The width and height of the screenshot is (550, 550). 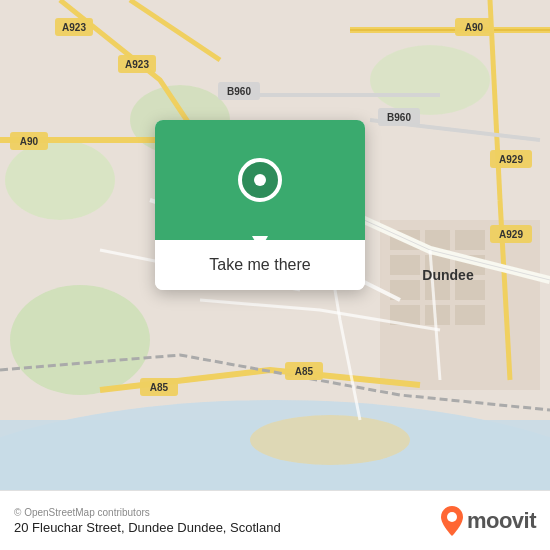 I want to click on location-popup: Take me there, so click(x=260, y=205).